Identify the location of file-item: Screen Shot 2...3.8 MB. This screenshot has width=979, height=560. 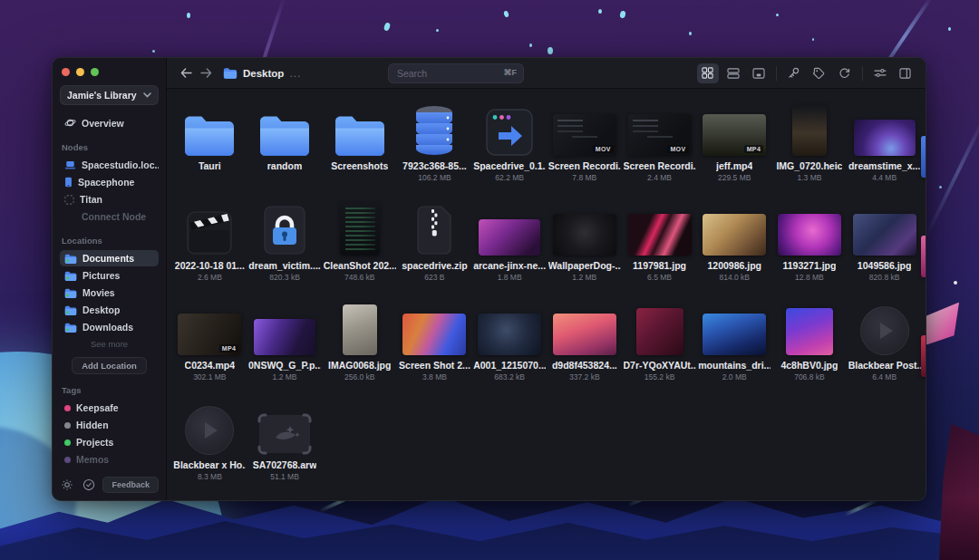
(435, 347).